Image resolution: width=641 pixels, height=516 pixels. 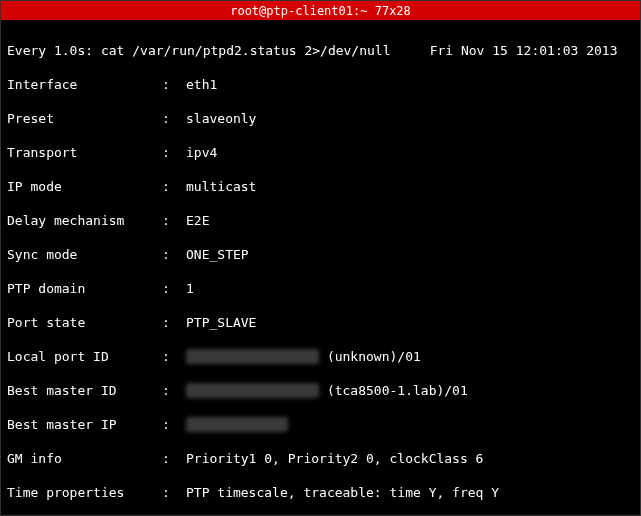 What do you see at coordinates (84, 186) in the screenshot?
I see `field-label: IP mode` at bounding box center [84, 186].